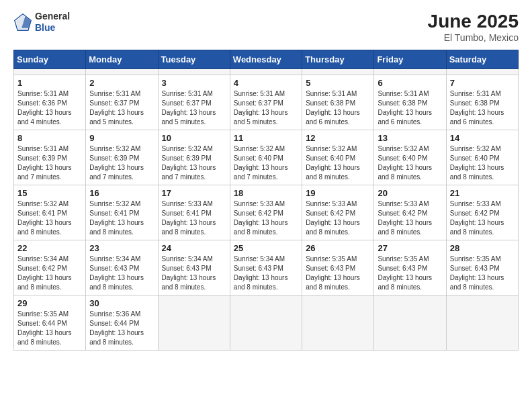 This screenshot has height=411, width=532. Describe the element at coordinates (266, 158) in the screenshot. I see `calendar-cell: 11Sunrise: 5:32 AMSunset: 6:40 PMDayligh…` at that location.